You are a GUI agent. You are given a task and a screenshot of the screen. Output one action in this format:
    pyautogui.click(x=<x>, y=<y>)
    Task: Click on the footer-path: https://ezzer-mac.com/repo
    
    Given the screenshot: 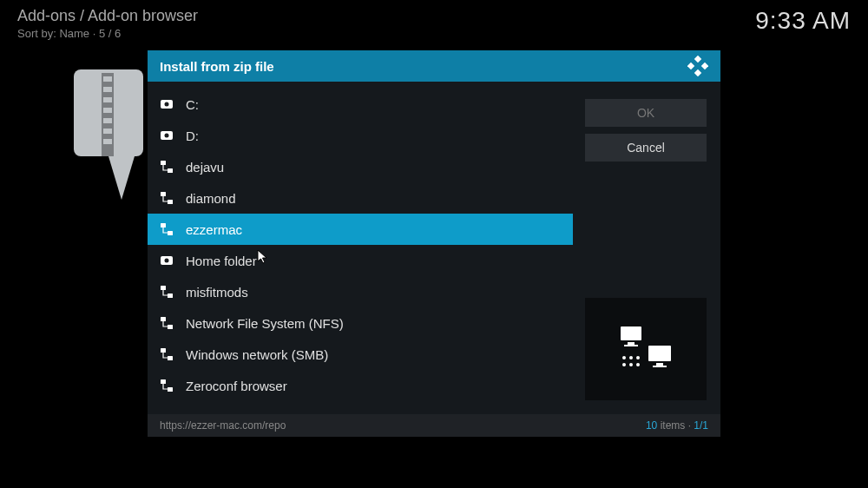 What is the action you would take?
    pyautogui.click(x=222, y=425)
    